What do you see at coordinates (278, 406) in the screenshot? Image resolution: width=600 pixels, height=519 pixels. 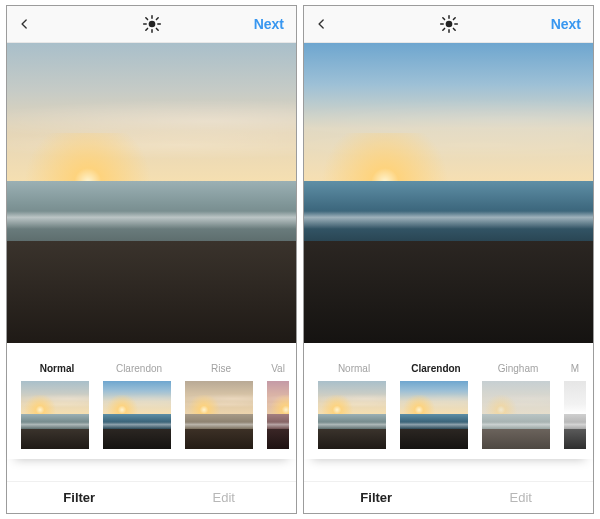 I see `filter-item-valencia: Val` at bounding box center [278, 406].